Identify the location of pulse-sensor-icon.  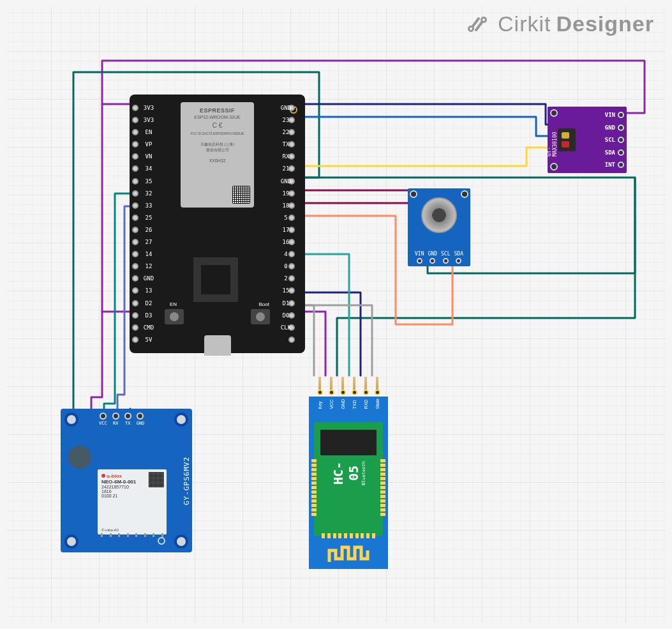
(567, 140).